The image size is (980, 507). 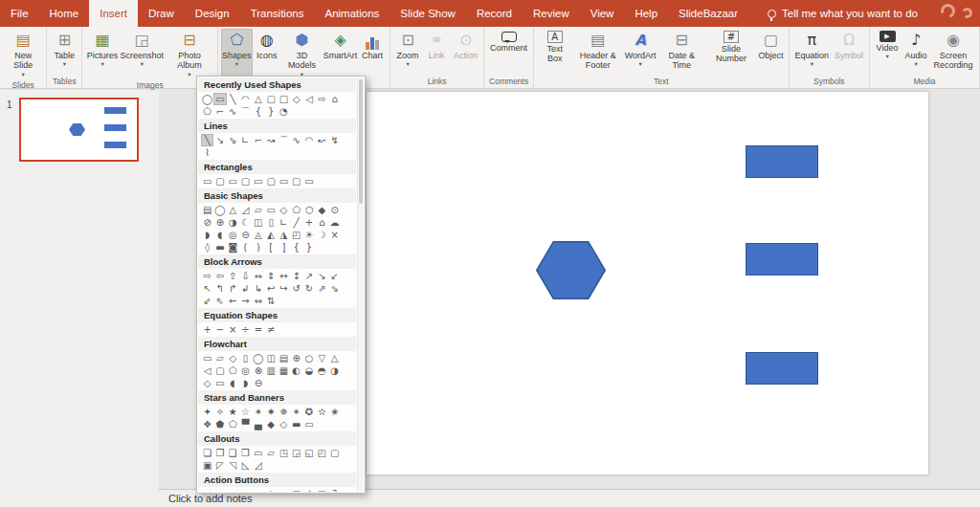 I want to click on shape-option: ⇜, so click(x=234, y=300).